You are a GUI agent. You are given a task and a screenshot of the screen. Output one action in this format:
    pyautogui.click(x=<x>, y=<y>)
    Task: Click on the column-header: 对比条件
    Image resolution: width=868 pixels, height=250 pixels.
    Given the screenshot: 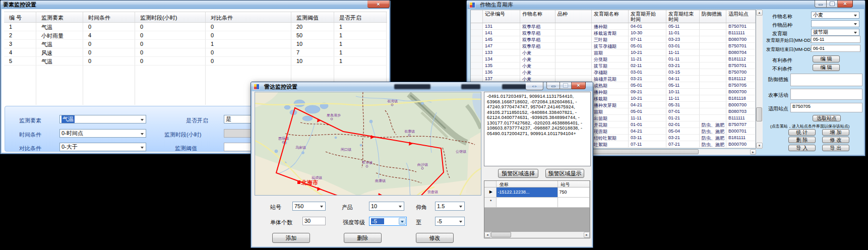 What is the action you would take?
    pyautogui.click(x=249, y=17)
    